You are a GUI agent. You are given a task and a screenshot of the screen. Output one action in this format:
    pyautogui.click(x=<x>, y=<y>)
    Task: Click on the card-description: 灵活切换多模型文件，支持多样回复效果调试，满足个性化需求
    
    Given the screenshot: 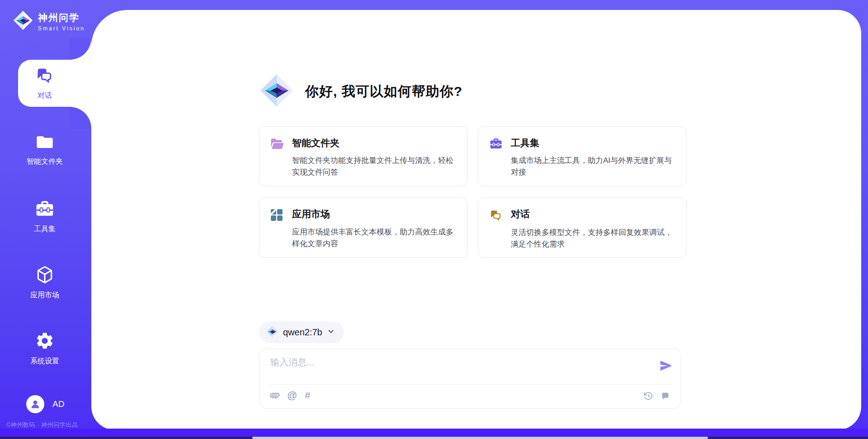 What is the action you would take?
    pyautogui.click(x=593, y=239)
    